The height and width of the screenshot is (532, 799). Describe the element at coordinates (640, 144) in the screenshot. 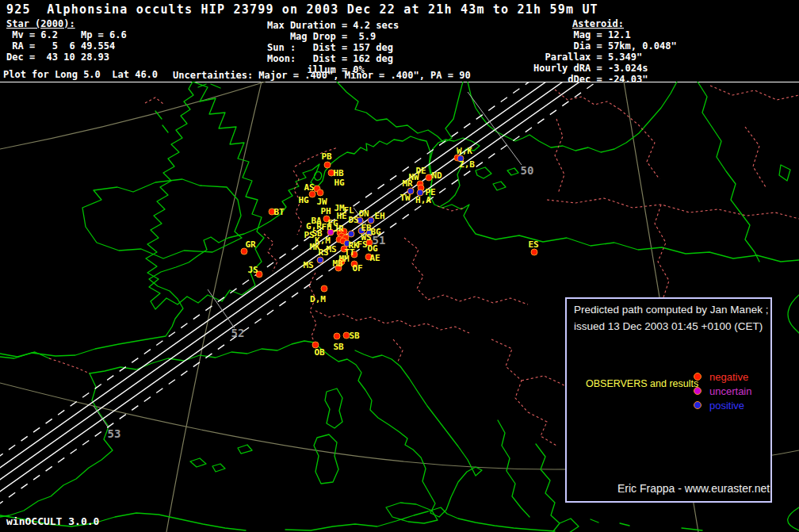

I see `border-northeast-web` at that location.